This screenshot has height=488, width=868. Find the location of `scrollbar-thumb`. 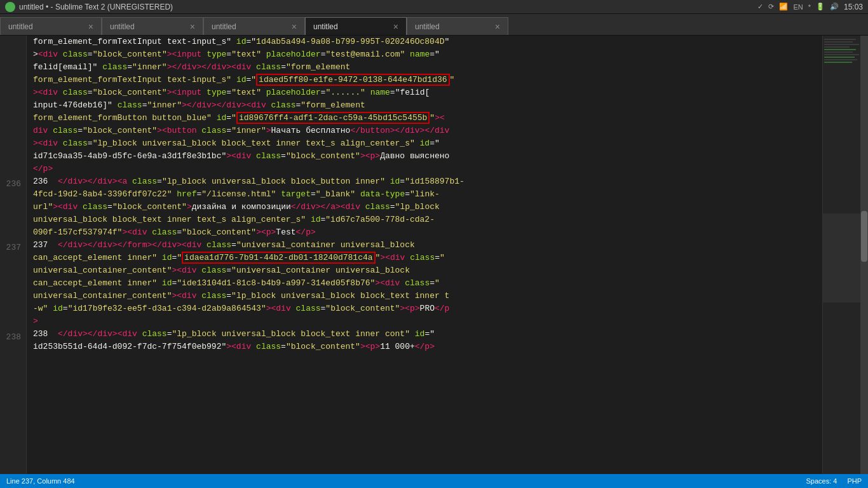

scrollbar-thumb is located at coordinates (864, 236).